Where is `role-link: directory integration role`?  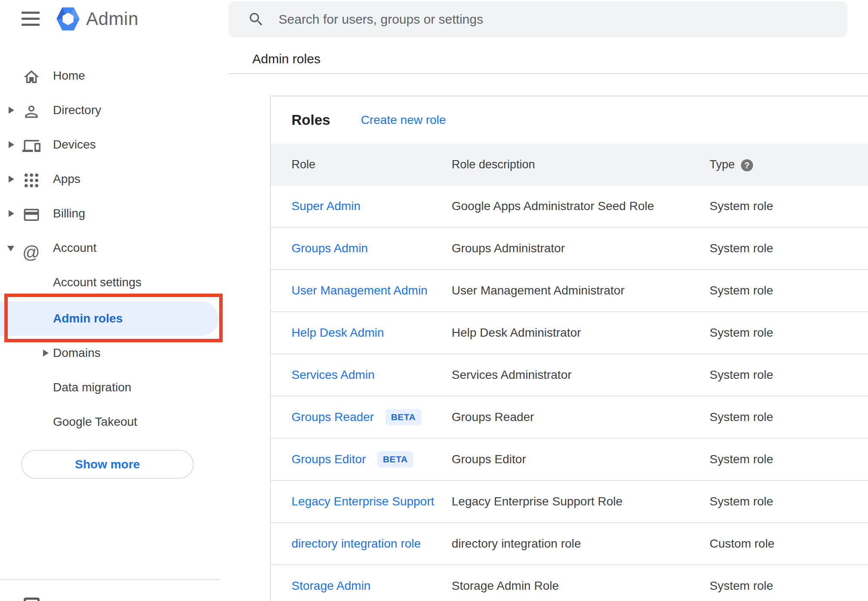
role-link: directory integration role is located at coordinates (356, 543).